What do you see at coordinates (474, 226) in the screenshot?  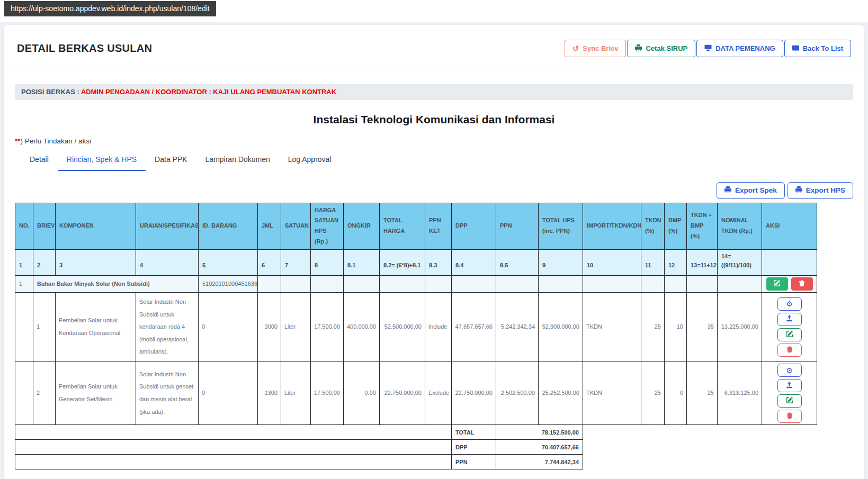 I see `col-header-dpp: DPP` at bounding box center [474, 226].